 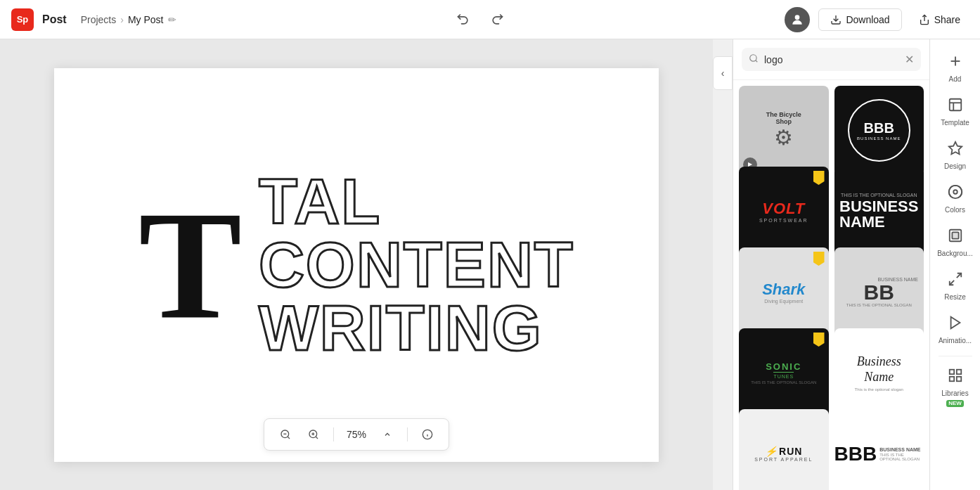 What do you see at coordinates (285, 434) in the screenshot?
I see `zoom-out-button` at bounding box center [285, 434].